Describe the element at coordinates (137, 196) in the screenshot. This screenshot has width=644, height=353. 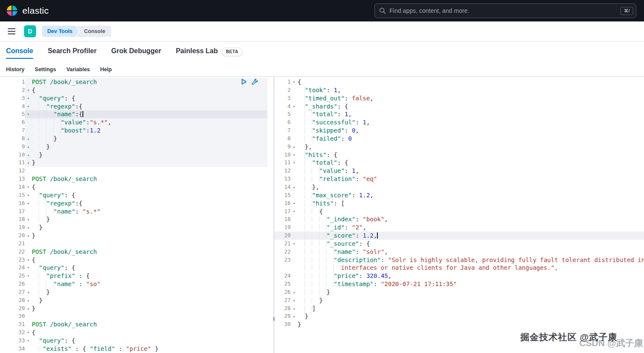
I see `request-editor-line: 15▾ "query": {` at that location.